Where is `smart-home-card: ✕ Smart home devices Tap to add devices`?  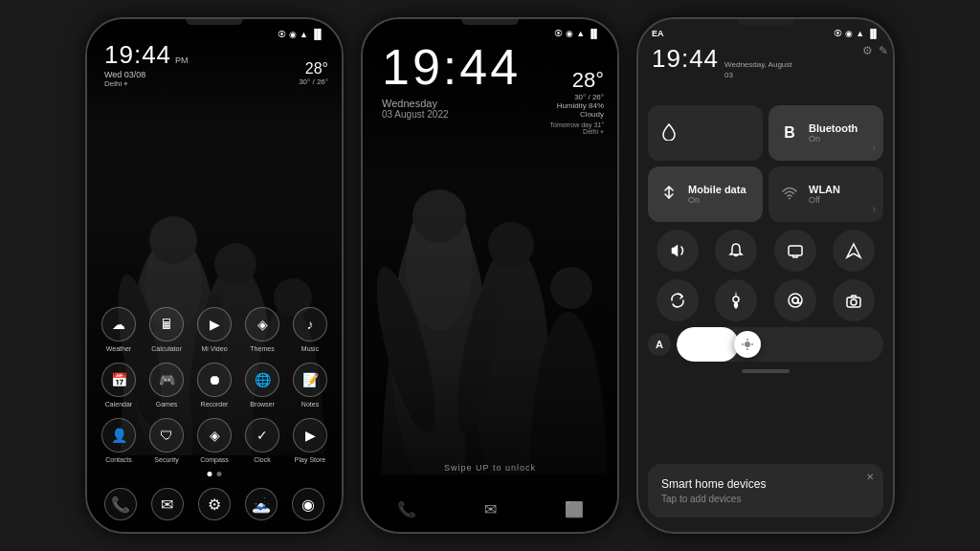
smart-home-card: ✕ Smart home devices Tap to add devices is located at coordinates (766, 491).